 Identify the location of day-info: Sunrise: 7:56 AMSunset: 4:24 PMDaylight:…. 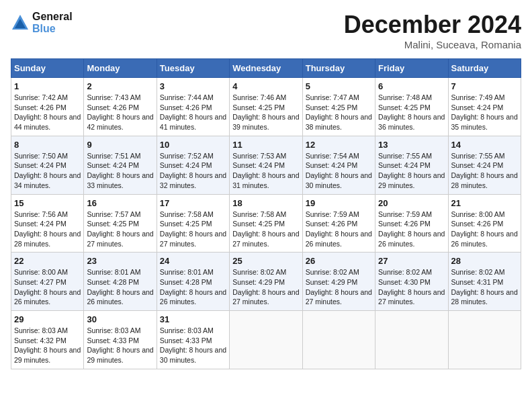
(47, 230).